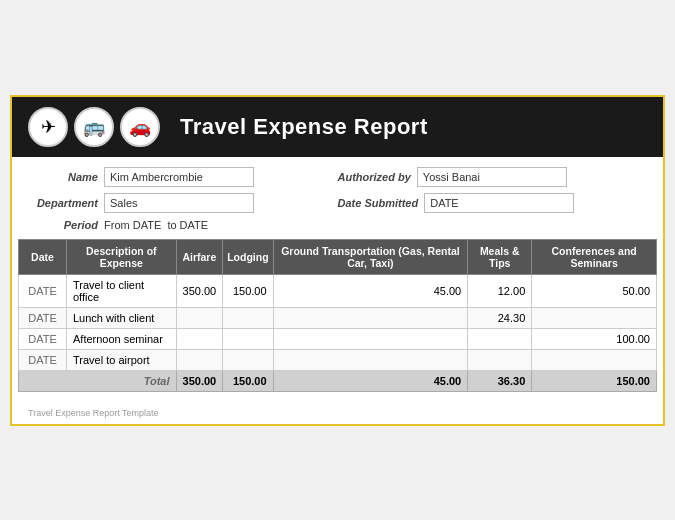 This screenshot has width=675, height=520. Describe the element at coordinates (248, 338) in the screenshot. I see `row3-lodging` at that location.